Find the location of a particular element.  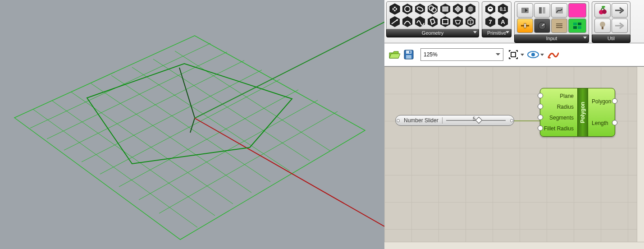

input-label: Segments is located at coordinates (559, 118).